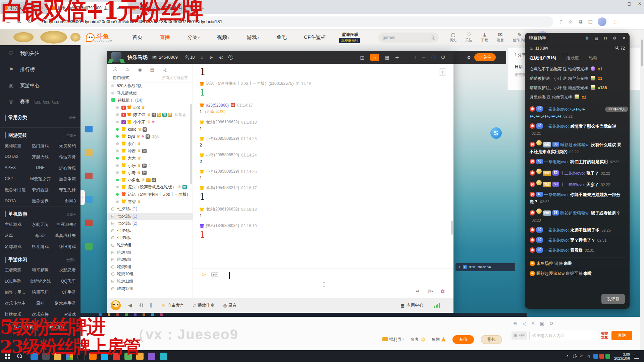 This screenshot has width=644, height=362. Describe the element at coordinates (605, 336) in the screenshot. I see `smart-danmu-label: 智能弹幕` at that location.